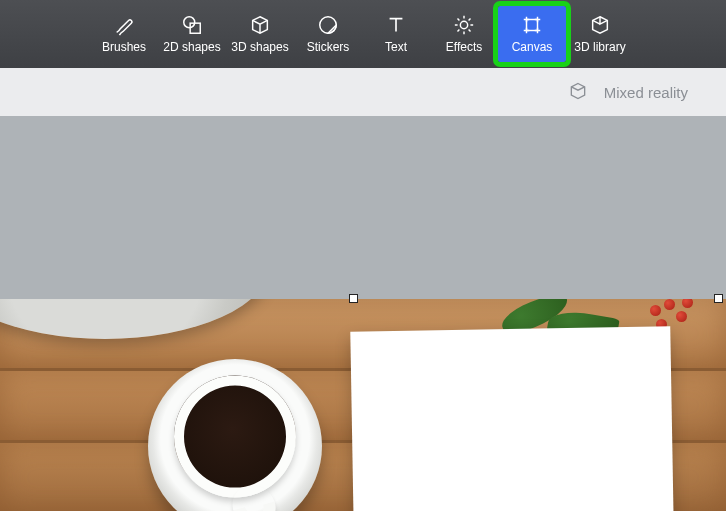  Describe the element at coordinates (124, 47) in the screenshot. I see `tool-label: Brushes` at that location.